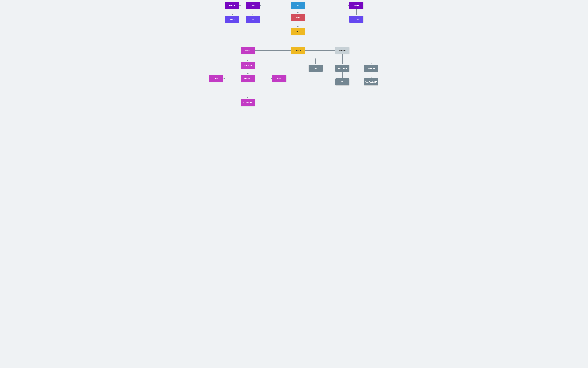 This screenshot has width=588, height=368. Describe the element at coordinates (298, 32) in the screenshot. I see `node-label: App.js` at that location.